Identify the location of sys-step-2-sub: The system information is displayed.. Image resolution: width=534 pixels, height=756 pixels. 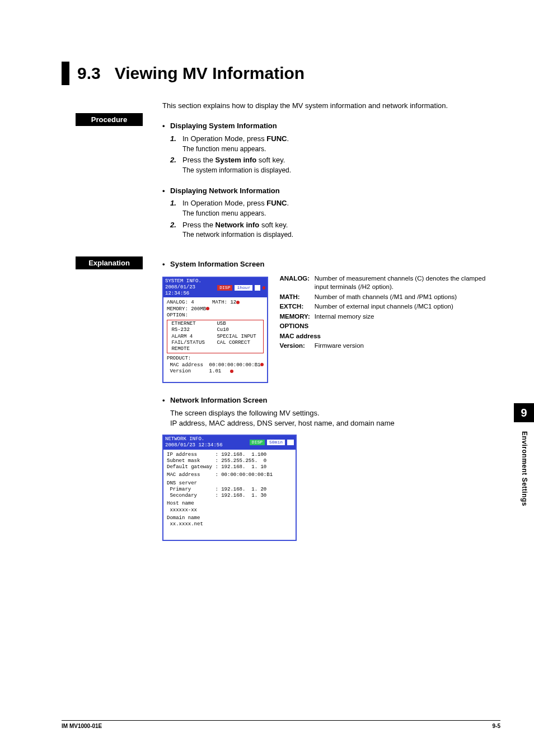
(341, 170).